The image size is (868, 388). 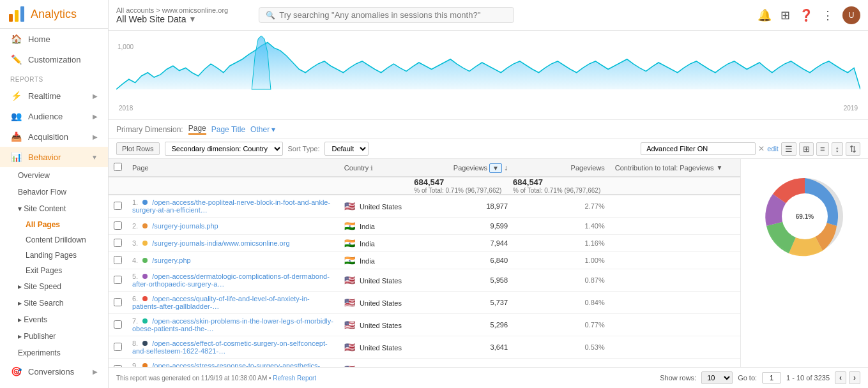 What do you see at coordinates (54, 59) in the screenshot?
I see `sidebar-item-customization: ✏️ Customization` at bounding box center [54, 59].